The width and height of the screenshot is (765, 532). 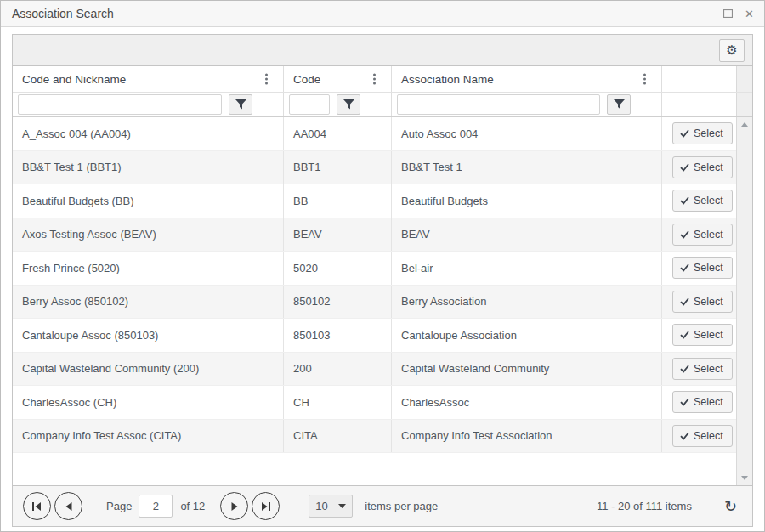 What do you see at coordinates (337, 303) in the screenshot?
I see `cell-code: 850102` at bounding box center [337, 303].